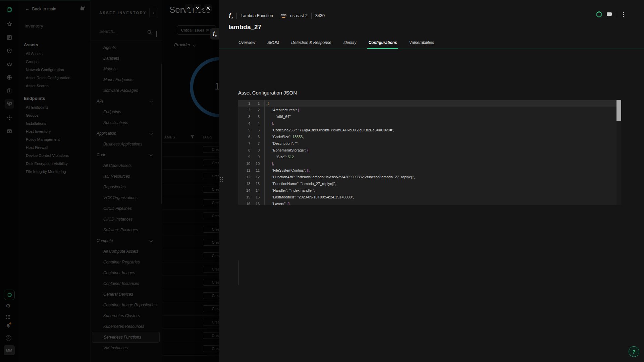 The image size is (644, 362). I want to click on code-line: 55 "CodeSha256": "YElgIABkeOiNxbfFYxKmLA…, so click(430, 130).